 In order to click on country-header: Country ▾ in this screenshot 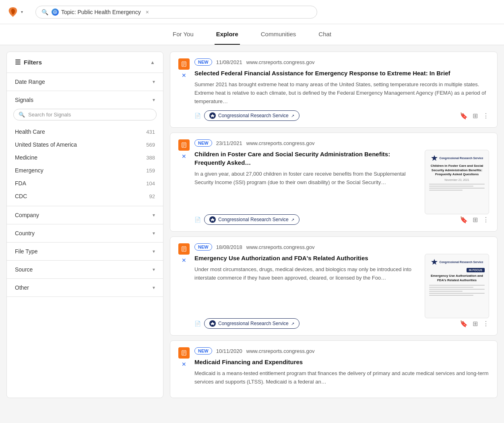, I will do `click(85, 233)`.